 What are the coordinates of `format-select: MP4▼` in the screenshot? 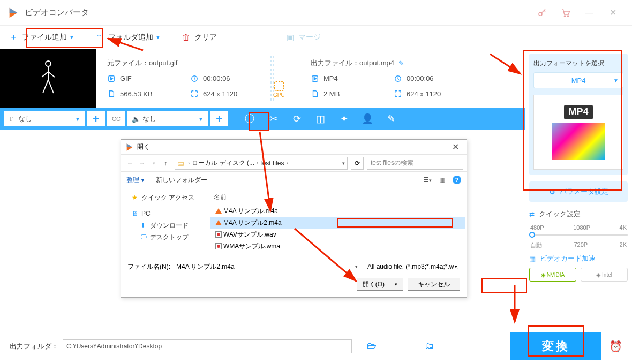 It's located at (578, 80).